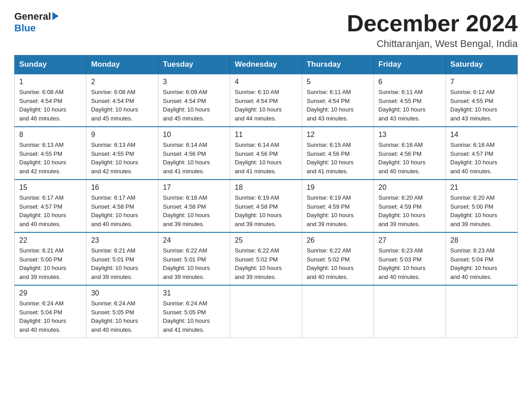 This screenshot has height=411, width=532. I want to click on day-info: Sunrise: 6:20 AM Sunset: 4:59 PM Dayligh…, so click(409, 211).